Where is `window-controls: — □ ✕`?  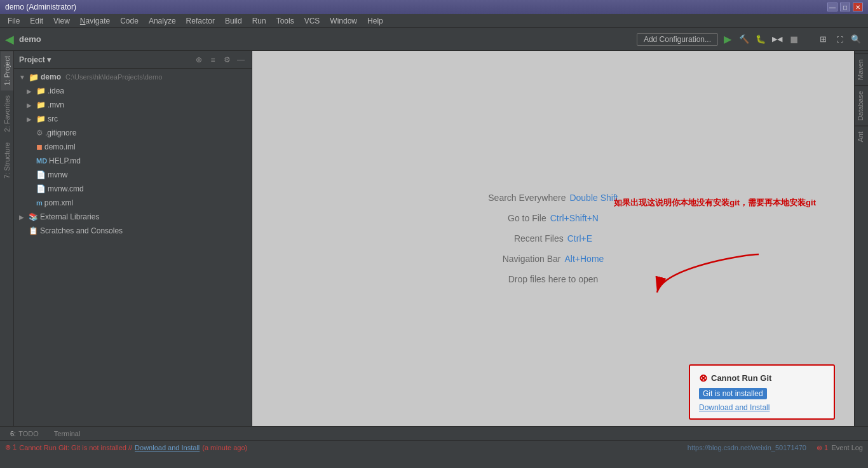
window-controls: — □ ✕ is located at coordinates (845, 7).